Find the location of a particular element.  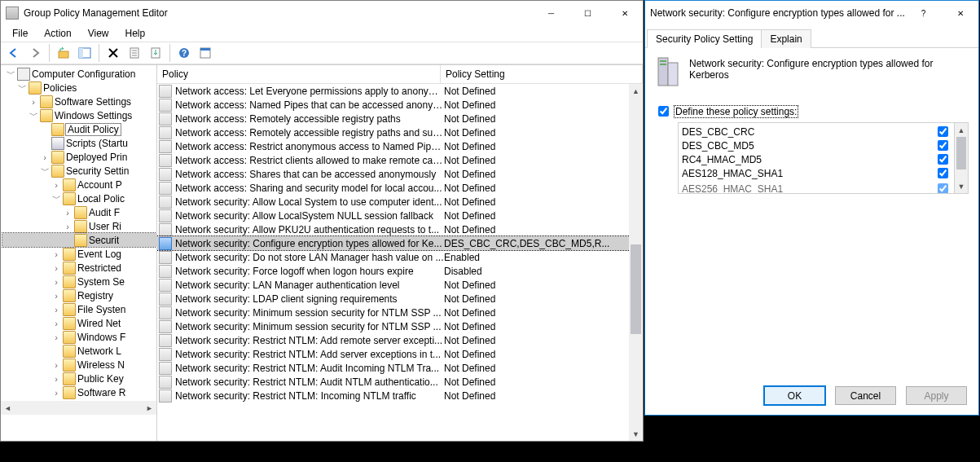

show-hide-tree-button is located at coordinates (85, 53).